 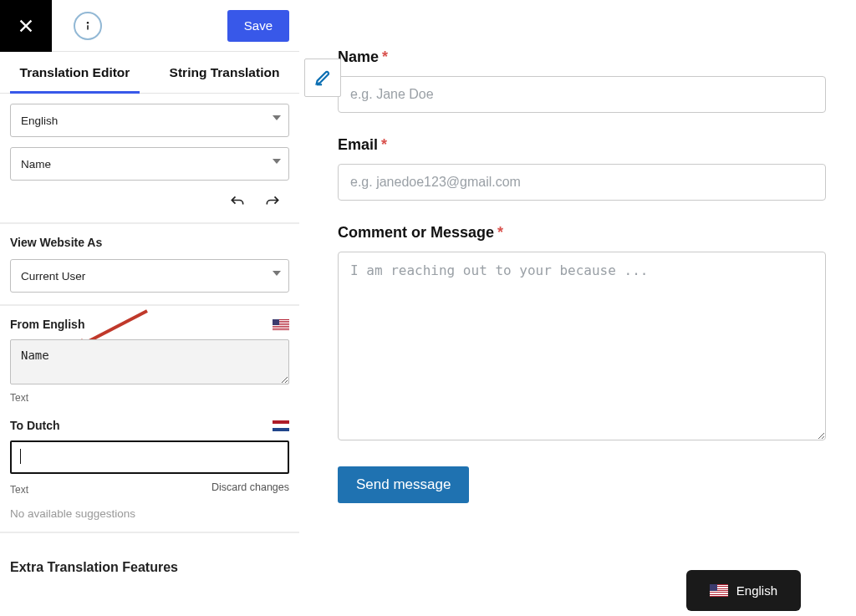 I want to click on tab-string-translation: String Translation, so click(x=224, y=72).